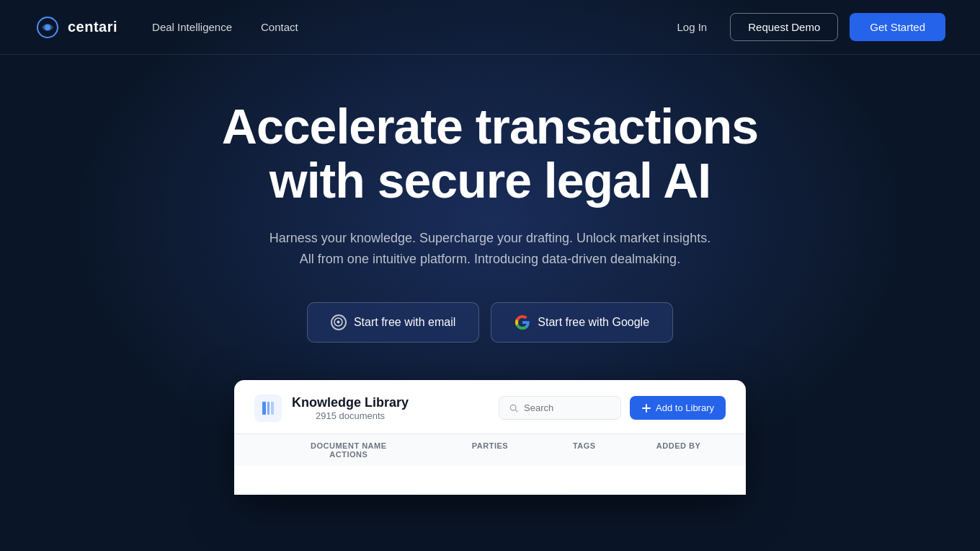  Describe the element at coordinates (490, 450) in the screenshot. I see `table-header: DOCUMENT NAME PARTIES TAGS ADDED BY ACTI…` at that location.